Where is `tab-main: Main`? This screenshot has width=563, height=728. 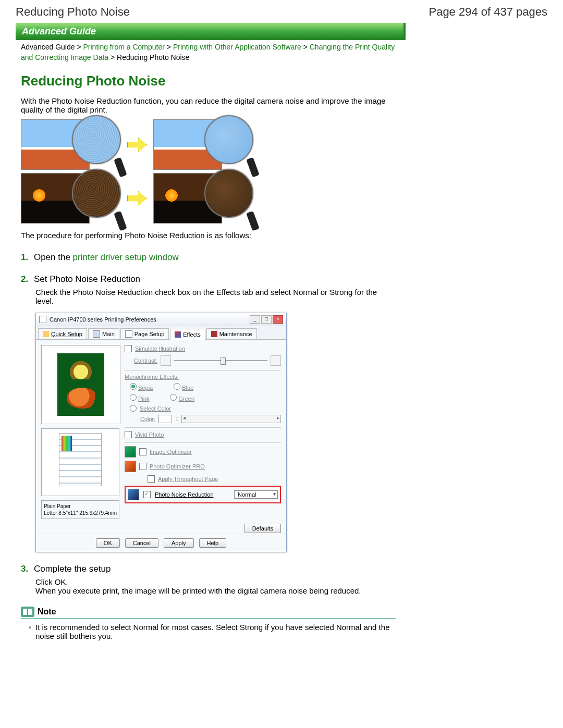
tab-main: Main is located at coordinates (104, 334).